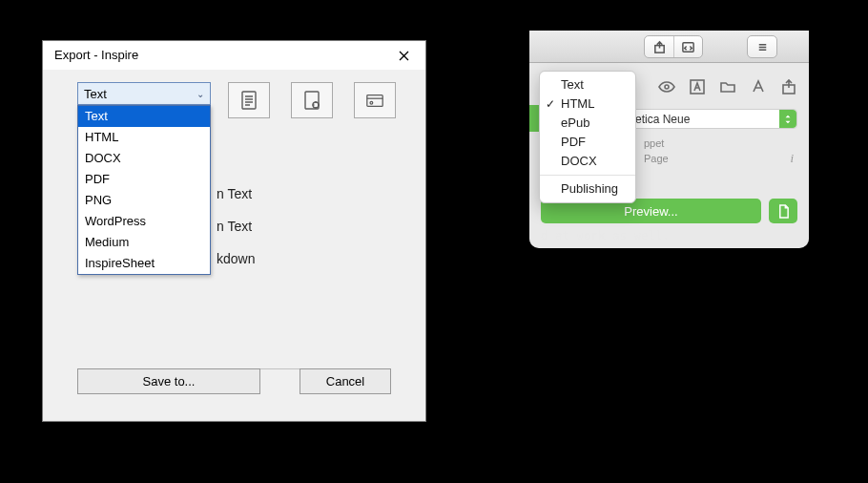 The image size is (868, 483). I want to click on cancel-button: Cancel, so click(345, 382).